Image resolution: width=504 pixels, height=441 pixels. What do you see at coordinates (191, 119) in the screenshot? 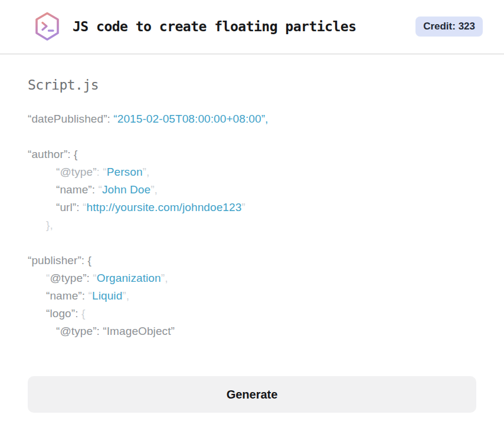
I see `code-segment: “2015-02-05T08:00:00+08:00”,` at bounding box center [191, 119].